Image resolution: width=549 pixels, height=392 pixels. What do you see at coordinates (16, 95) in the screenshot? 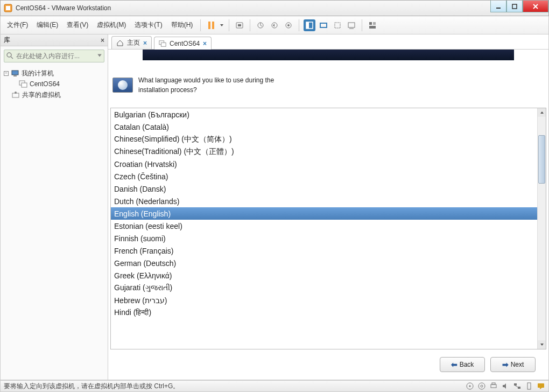
I see `shared-icon` at bounding box center [16, 95].